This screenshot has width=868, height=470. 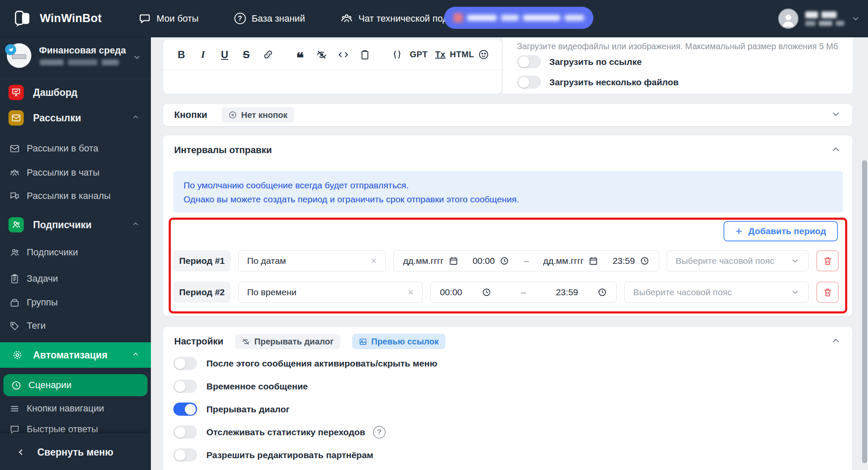 I want to click on add-period-button: + Добавить период, so click(x=781, y=231).